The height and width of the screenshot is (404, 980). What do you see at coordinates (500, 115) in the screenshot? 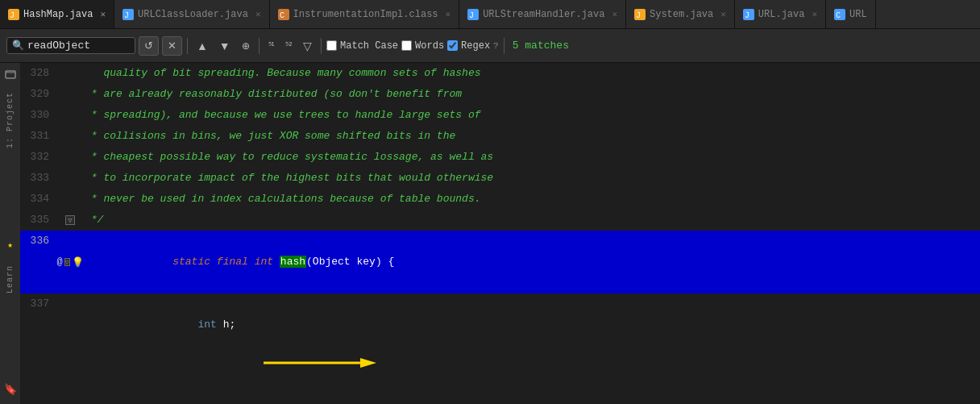
I see `table-row: 330 * spreading), and because we use tre…` at bounding box center [500, 115].